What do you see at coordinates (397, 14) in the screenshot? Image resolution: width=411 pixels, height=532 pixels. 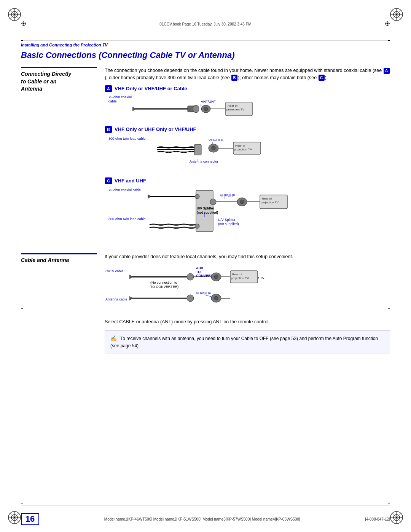 I see `corner-decoration-tr` at bounding box center [397, 14].